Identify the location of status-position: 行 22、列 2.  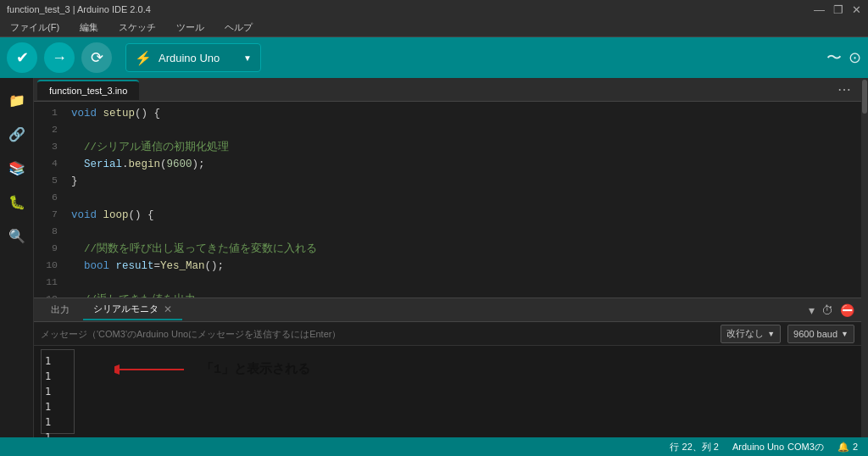
(693, 448).